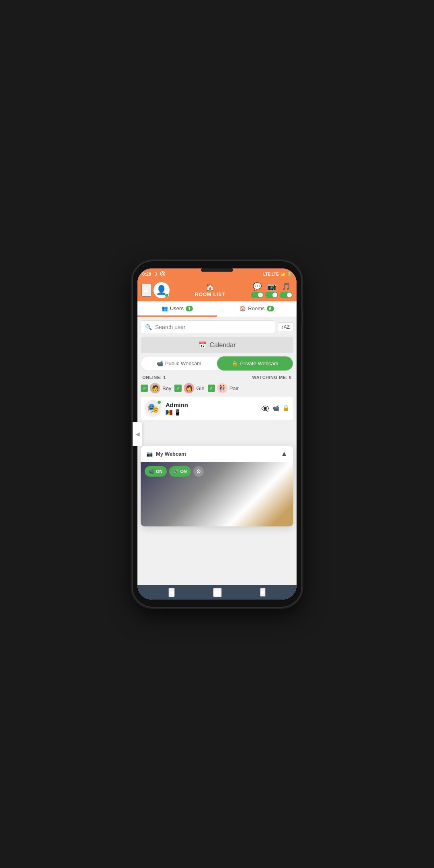 This screenshot has width=434, height=868. I want to click on private-webcam-label: Private Webcam, so click(259, 363).